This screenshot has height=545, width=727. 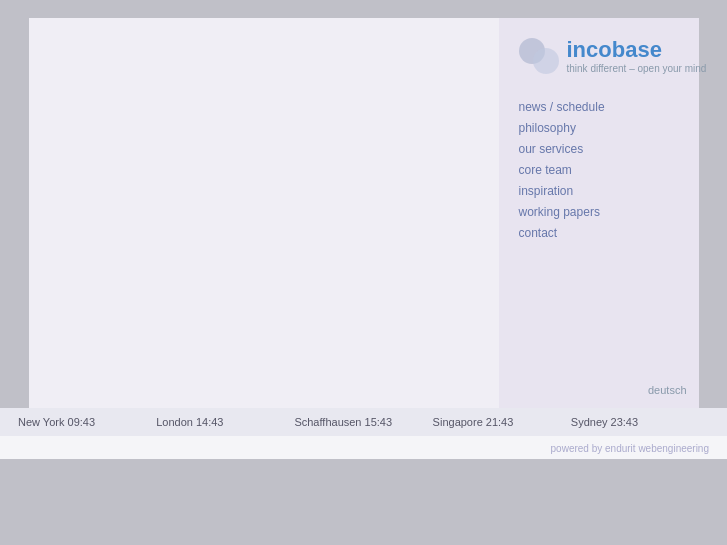 What do you see at coordinates (87, 422) in the screenshot?
I see `city-time-new-york: New York 09:43` at bounding box center [87, 422].